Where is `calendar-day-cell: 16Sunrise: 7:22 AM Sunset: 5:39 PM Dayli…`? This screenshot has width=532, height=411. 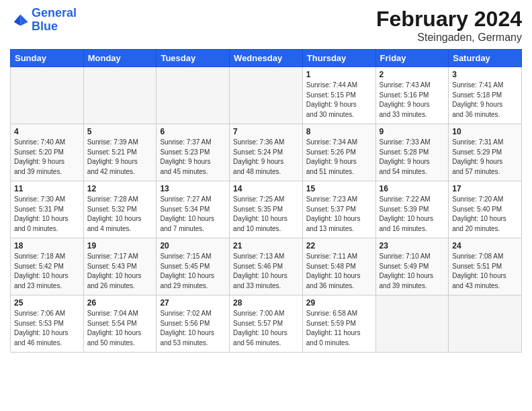 calendar-day-cell: 16Sunrise: 7:22 AM Sunset: 5:39 PM Dayli… is located at coordinates (412, 210).